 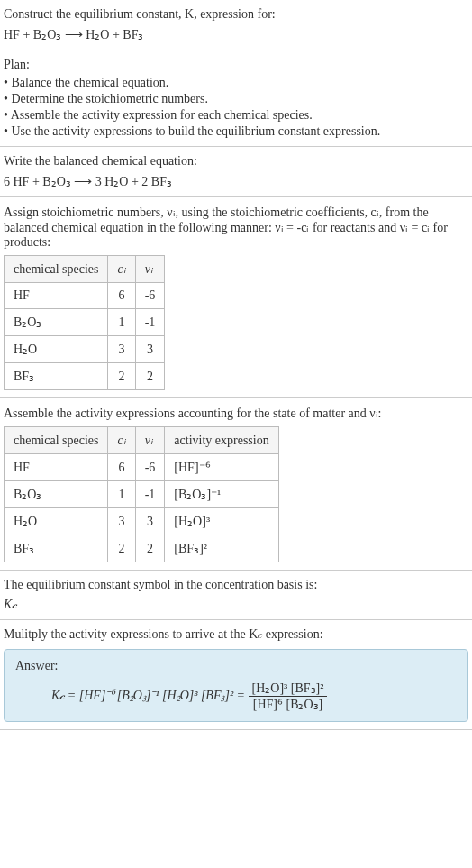 What do you see at coordinates (288, 696) in the screenshot?
I see `kc-fraction: [H₂O]³ [BF₃]² [HF]⁶ [B₂O₃]` at bounding box center [288, 696].